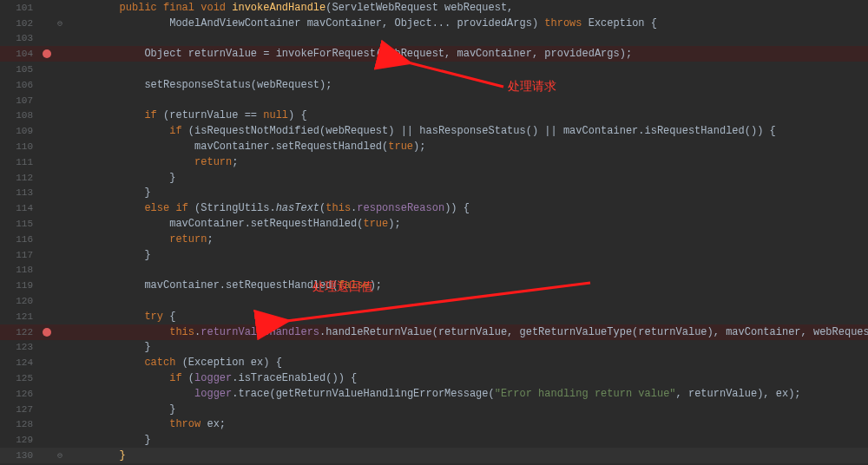 The height and width of the screenshot is (465, 868). What do you see at coordinates (434, 455) in the screenshot?
I see `code-line-130: 130⊖ }` at bounding box center [434, 455].